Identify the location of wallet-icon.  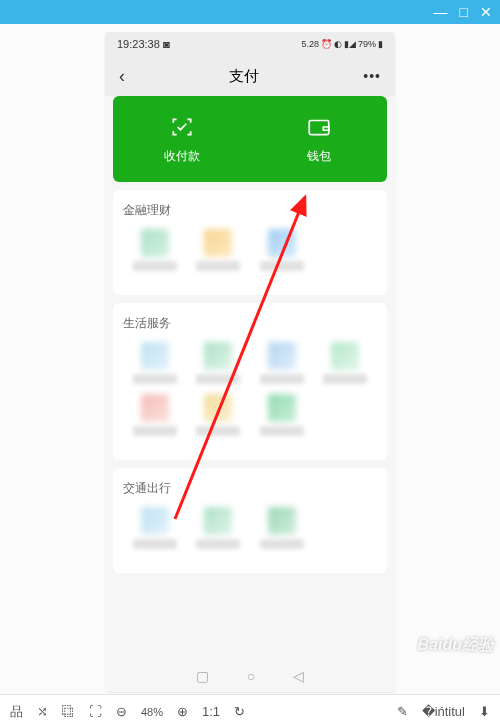
(319, 127).